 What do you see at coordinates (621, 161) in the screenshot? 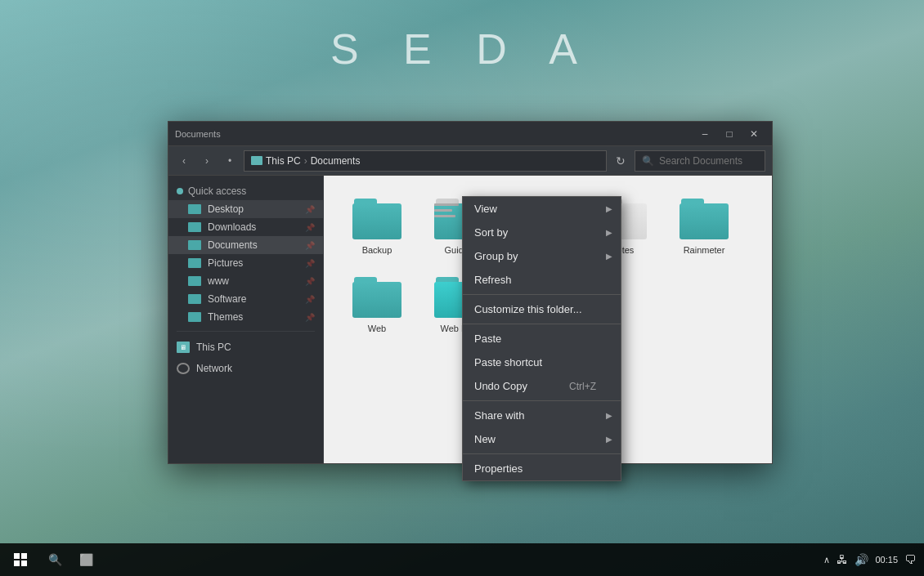
I see `refresh-path-button: ↻` at bounding box center [621, 161].